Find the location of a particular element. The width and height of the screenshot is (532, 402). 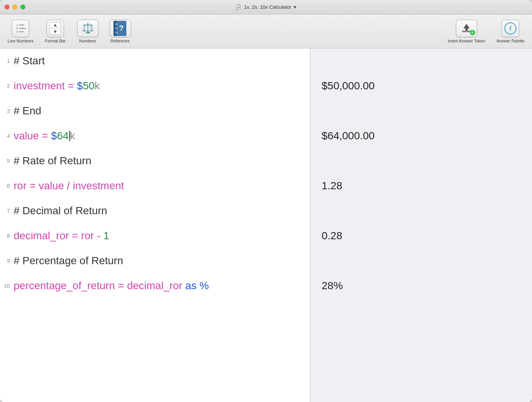

line-numbers-icon-box: 1 2 3 is located at coordinates (20, 28).